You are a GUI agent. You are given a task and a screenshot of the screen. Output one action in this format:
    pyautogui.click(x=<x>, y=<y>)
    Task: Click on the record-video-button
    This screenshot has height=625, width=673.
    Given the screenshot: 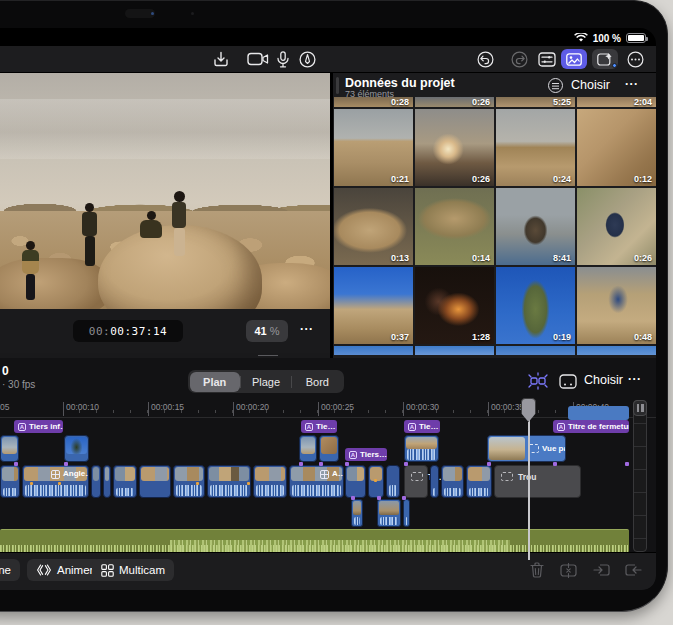 What is the action you would take?
    pyautogui.click(x=258, y=59)
    